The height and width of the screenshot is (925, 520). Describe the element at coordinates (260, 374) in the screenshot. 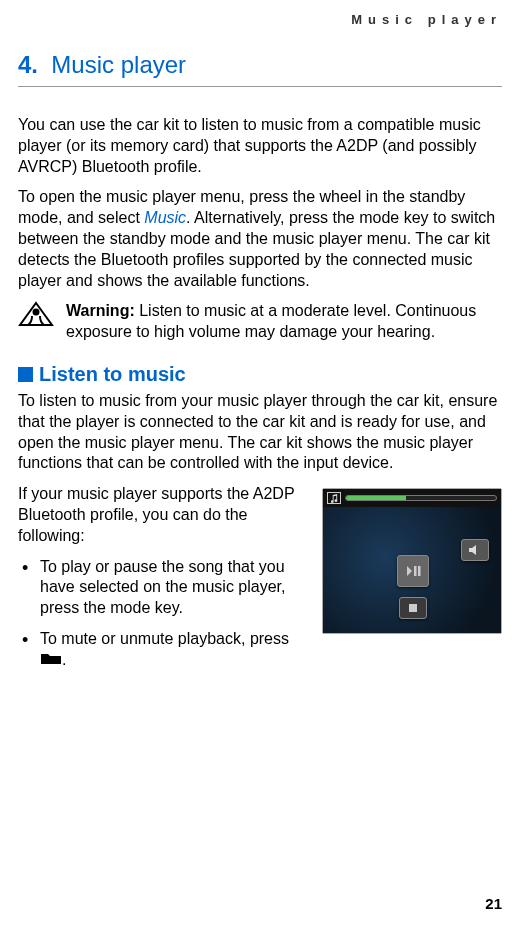

I see `section-heading-listen: Listen to music` at that location.